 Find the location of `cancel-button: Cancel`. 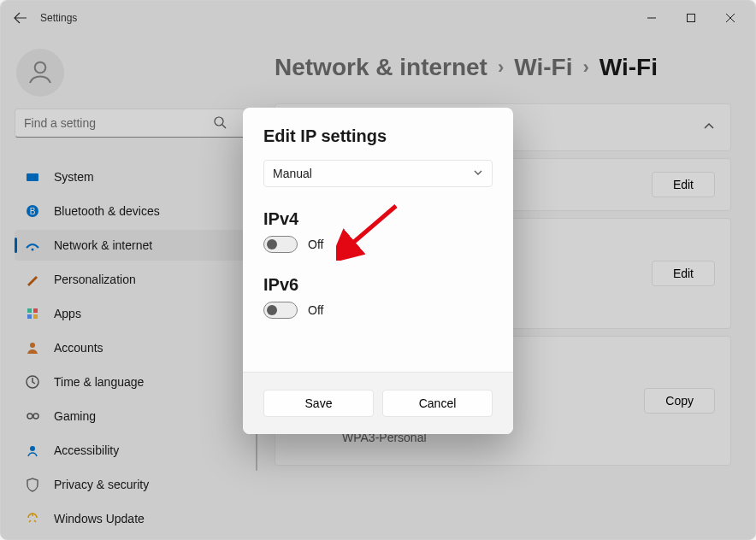

cancel-button: Cancel is located at coordinates (438, 403).